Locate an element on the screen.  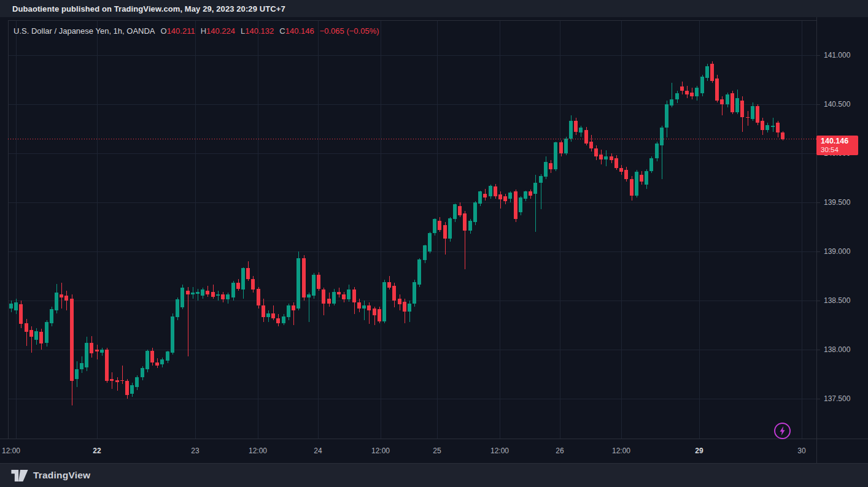
symbol-title: U.S. Dollar / Japanese Yen, 1h, OANDA is located at coordinates (85, 31).